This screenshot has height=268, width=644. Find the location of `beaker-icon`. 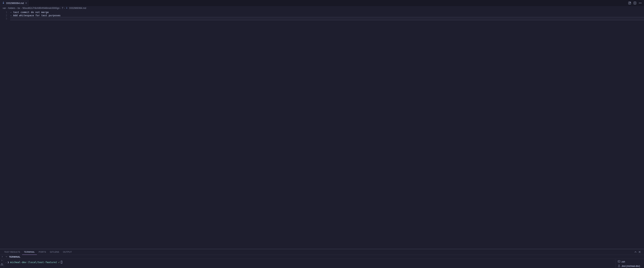

beaker-icon is located at coordinates (619, 266).